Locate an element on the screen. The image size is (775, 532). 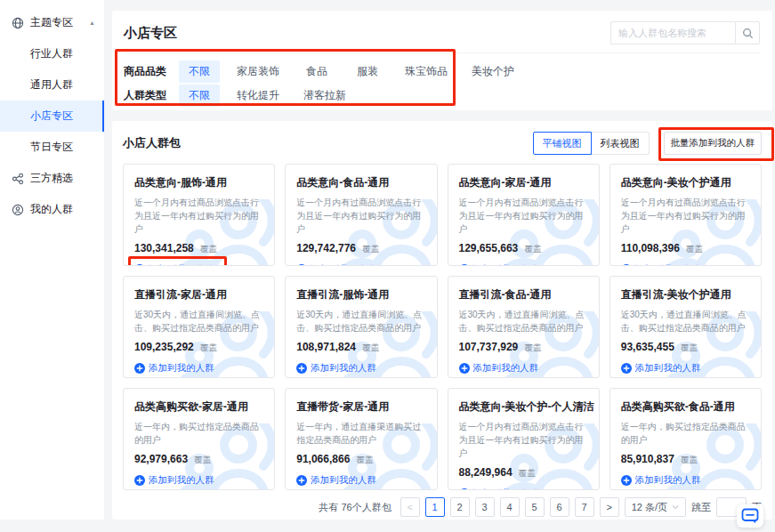
message-bubble-icon is located at coordinates (750, 516).